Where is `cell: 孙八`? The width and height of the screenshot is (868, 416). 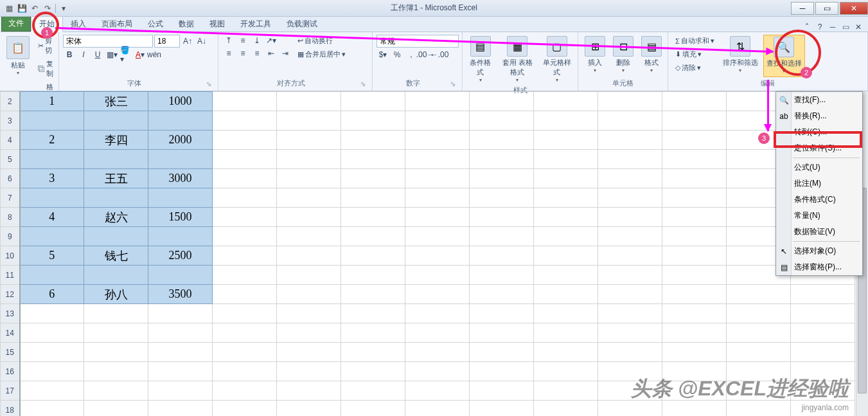 cell: 孙八 is located at coordinates (116, 294).